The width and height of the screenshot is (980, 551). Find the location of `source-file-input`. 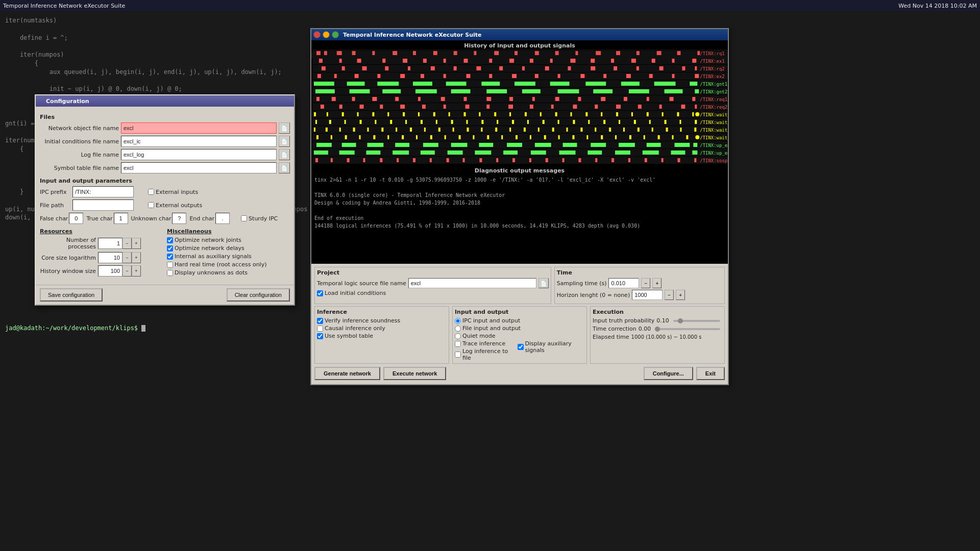

source-file-input is located at coordinates (473, 283).